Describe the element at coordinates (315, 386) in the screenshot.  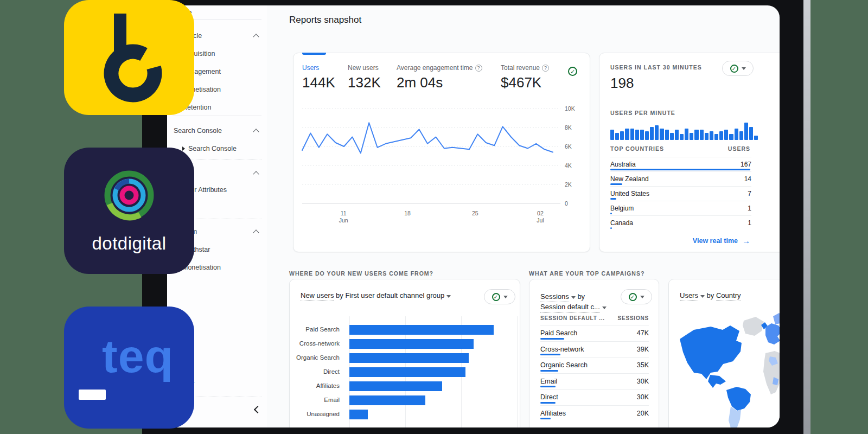
I see `channel-label: Affiliates` at that location.